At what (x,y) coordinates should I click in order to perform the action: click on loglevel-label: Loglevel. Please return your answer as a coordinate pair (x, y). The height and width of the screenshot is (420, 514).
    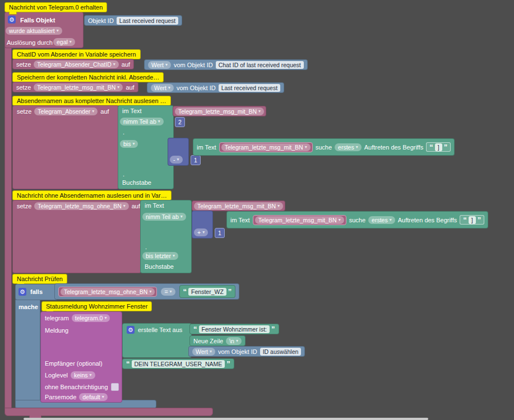
    Looking at the image, I should click on (56, 375).